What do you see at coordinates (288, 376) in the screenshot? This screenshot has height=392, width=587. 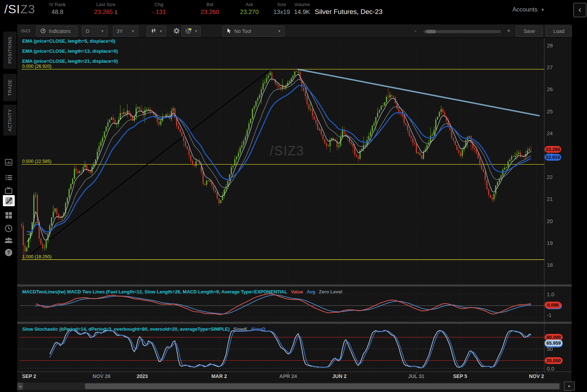 I see `x-axis-label: APR 24` at bounding box center [288, 376].